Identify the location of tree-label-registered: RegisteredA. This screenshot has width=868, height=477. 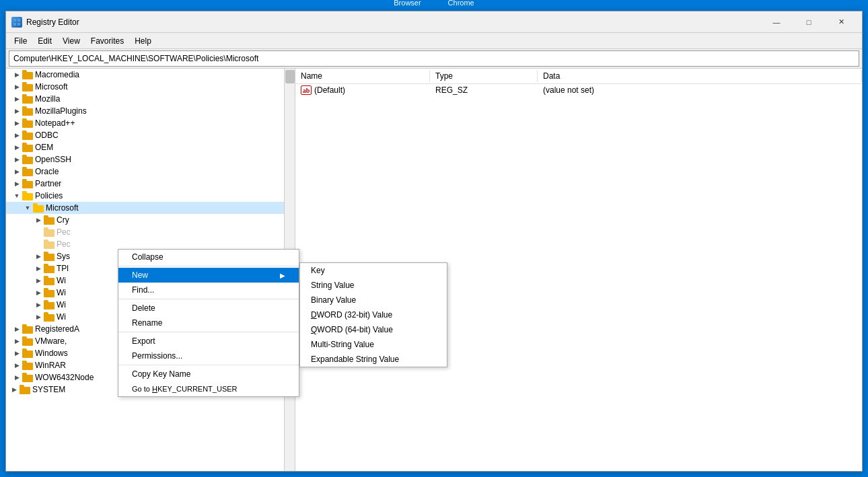
(57, 329).